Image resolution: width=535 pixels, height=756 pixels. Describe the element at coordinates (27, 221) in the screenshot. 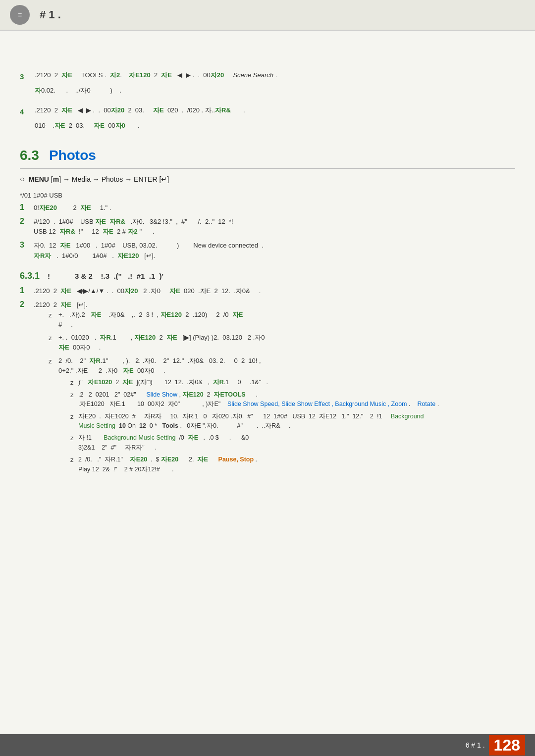

I see `list-num-2: 2` at that location.